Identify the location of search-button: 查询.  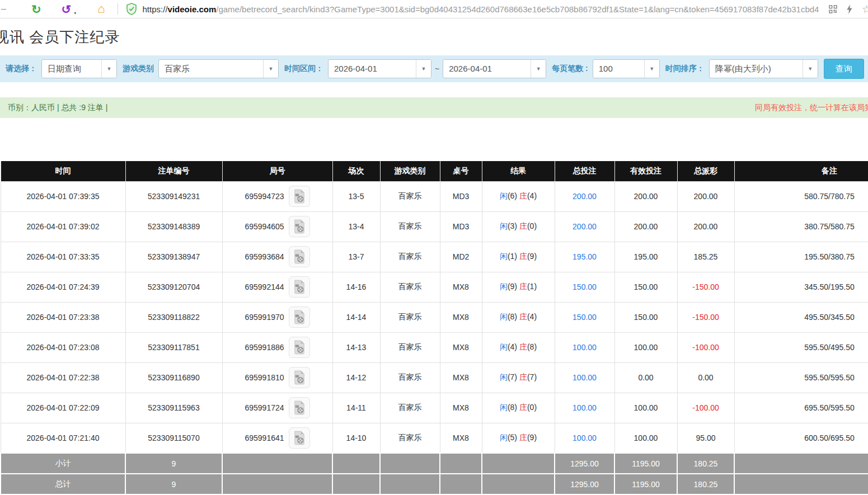
(844, 69).